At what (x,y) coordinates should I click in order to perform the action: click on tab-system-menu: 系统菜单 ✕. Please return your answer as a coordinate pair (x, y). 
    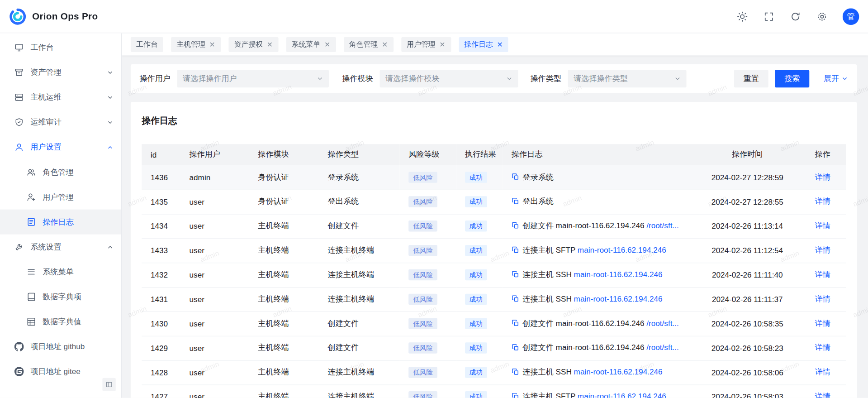
    Looking at the image, I should click on (311, 44).